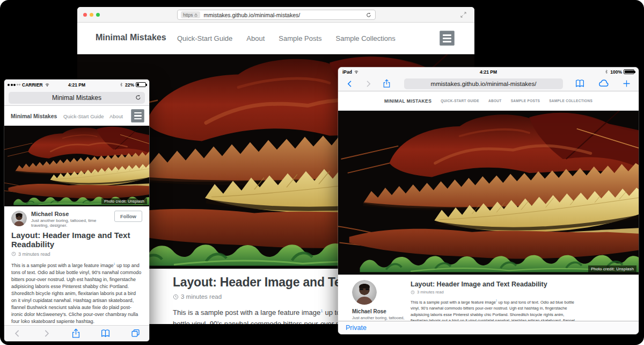  I want to click on iphone-url-bar: Minimal Mistakes, so click(77, 98).